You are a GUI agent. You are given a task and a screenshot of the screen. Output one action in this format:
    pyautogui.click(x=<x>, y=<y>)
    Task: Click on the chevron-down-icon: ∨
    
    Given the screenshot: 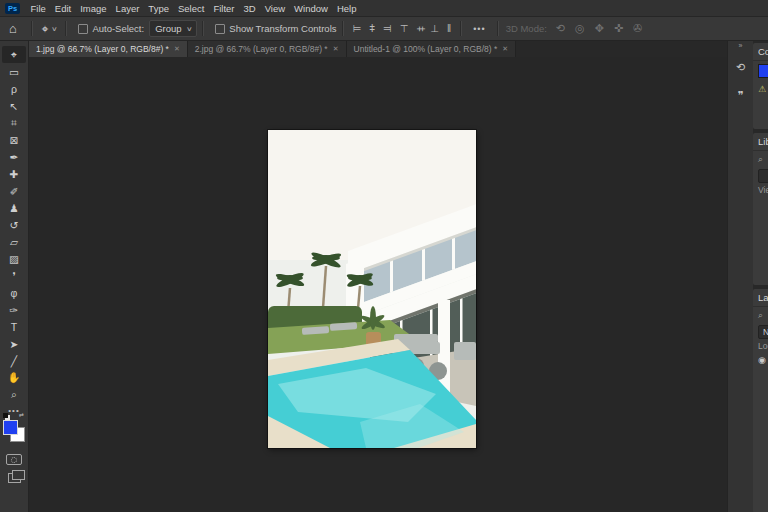 What is the action you would take?
    pyautogui.click(x=54, y=29)
    